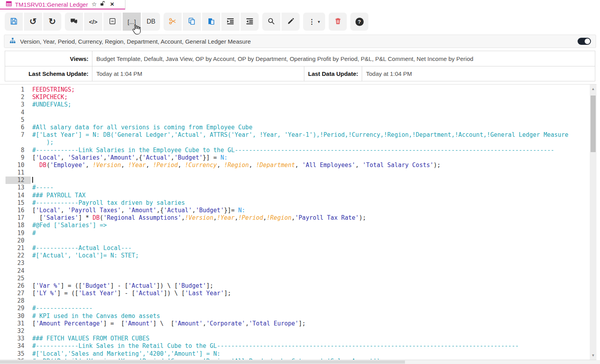  I want to click on line-number: 31, so click(18, 324).